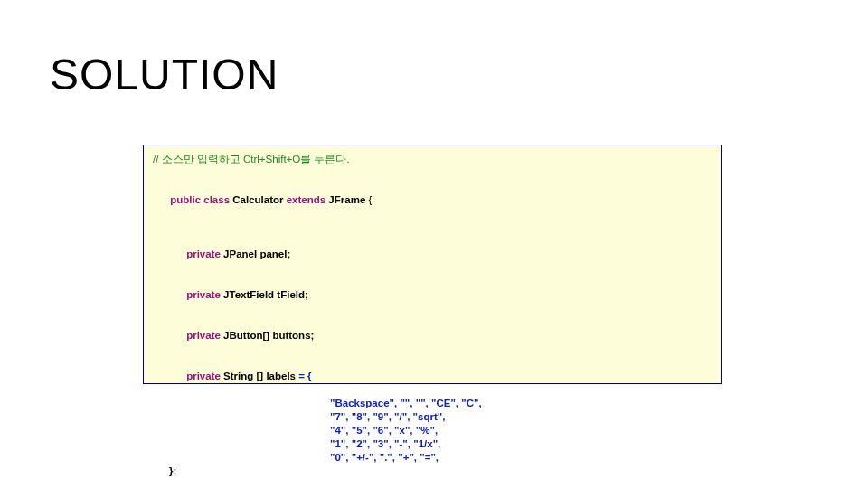 Image resolution: width=868 pixels, height=488 pixels. What do you see at coordinates (432, 201) in the screenshot?
I see `class-decl-line: public class Calculator extends JFrame {` at bounding box center [432, 201].